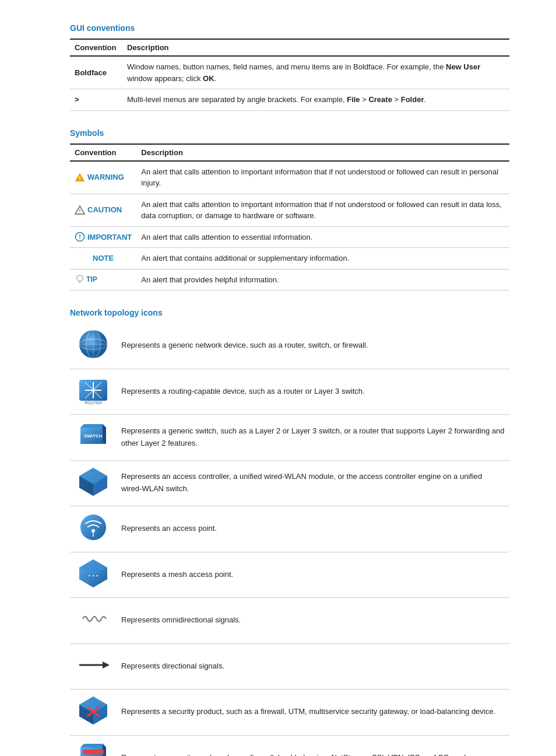 Image resolution: width=556 pixels, height=756 pixels. What do you see at coordinates (93, 665) in the screenshot?
I see `directional-signal-icon` at bounding box center [93, 665].